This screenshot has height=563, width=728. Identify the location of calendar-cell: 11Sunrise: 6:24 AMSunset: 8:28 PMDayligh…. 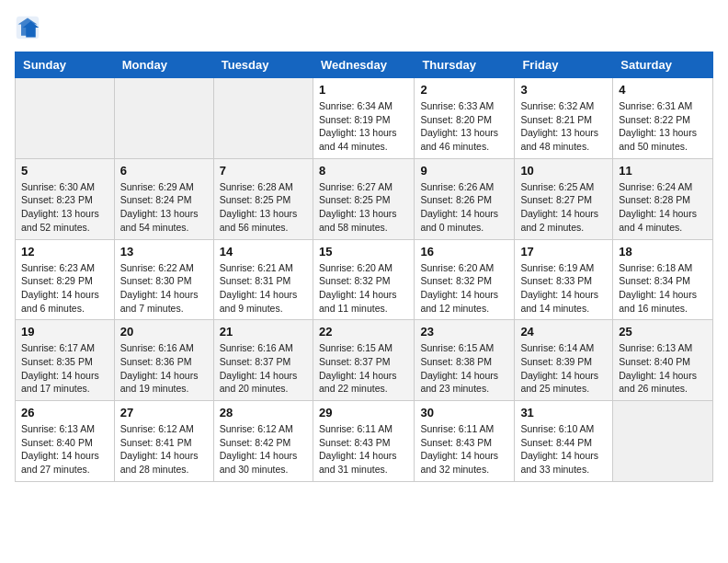
(664, 199).